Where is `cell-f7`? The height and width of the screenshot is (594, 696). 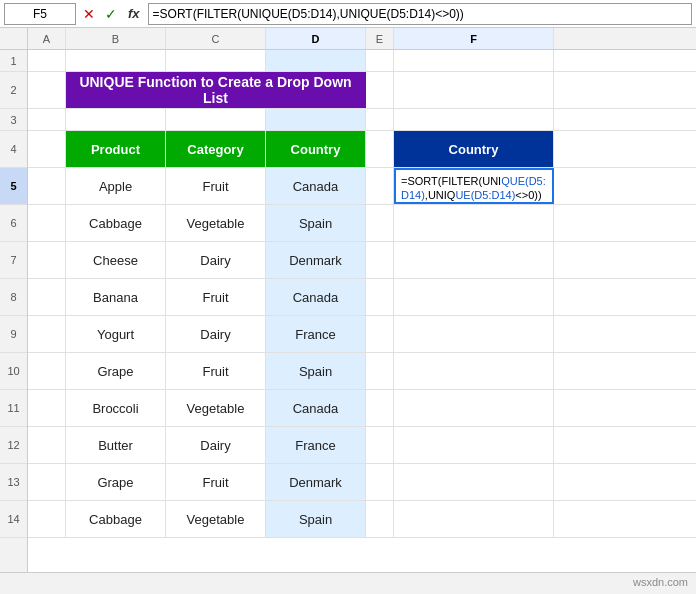
cell-f7 is located at coordinates (474, 260).